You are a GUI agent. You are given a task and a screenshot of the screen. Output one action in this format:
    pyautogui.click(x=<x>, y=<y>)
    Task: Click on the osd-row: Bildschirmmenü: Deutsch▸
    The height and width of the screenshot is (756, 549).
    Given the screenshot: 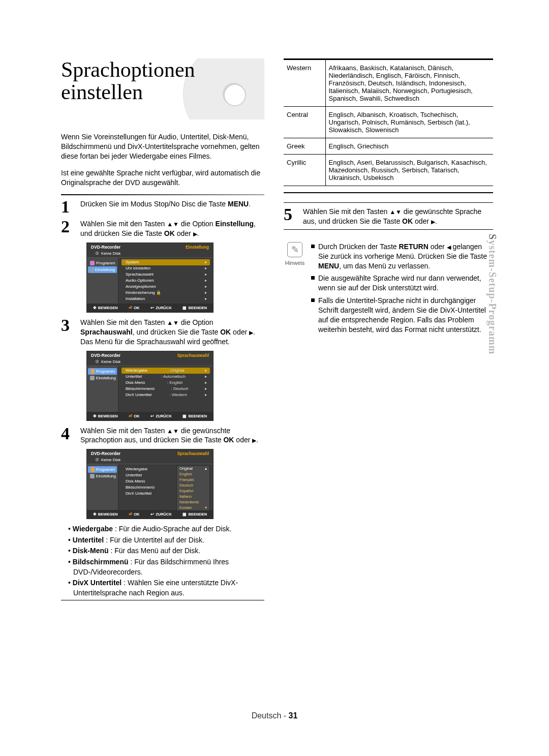 What is the action you would take?
    pyautogui.click(x=166, y=389)
    